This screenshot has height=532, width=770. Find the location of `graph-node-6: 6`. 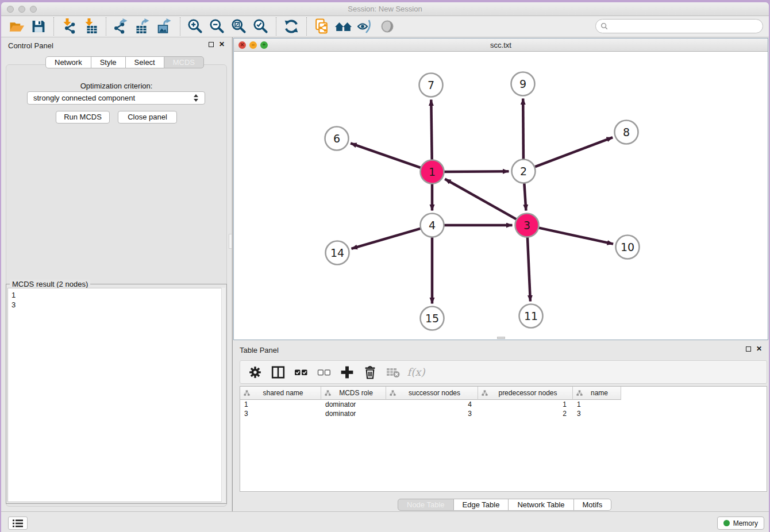

graph-node-6: 6 is located at coordinates (337, 139).